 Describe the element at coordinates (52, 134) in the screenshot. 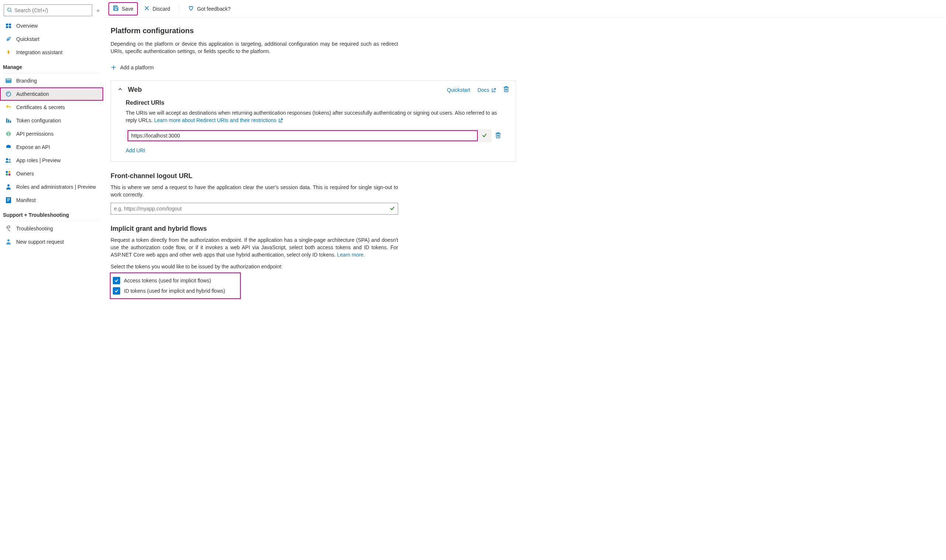

I see `sidebar-item-api-permissions: API permissions` at that location.